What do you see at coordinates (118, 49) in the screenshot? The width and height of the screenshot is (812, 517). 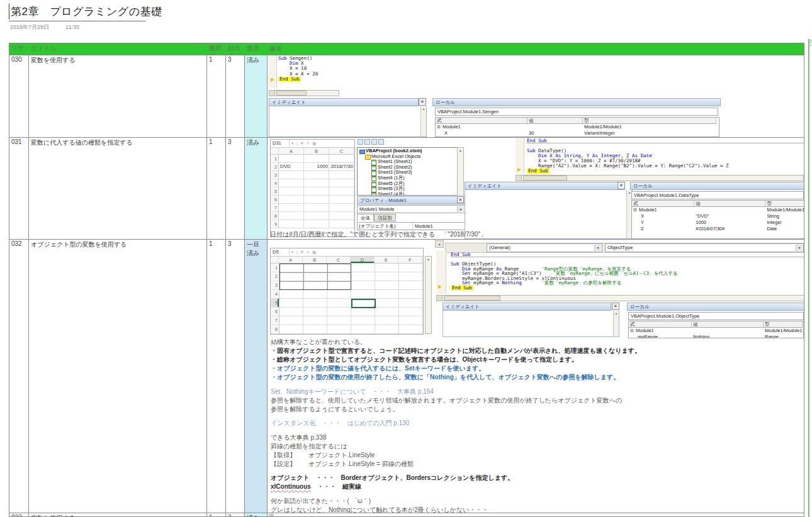 I see `header-title: タイトル` at bounding box center [118, 49].